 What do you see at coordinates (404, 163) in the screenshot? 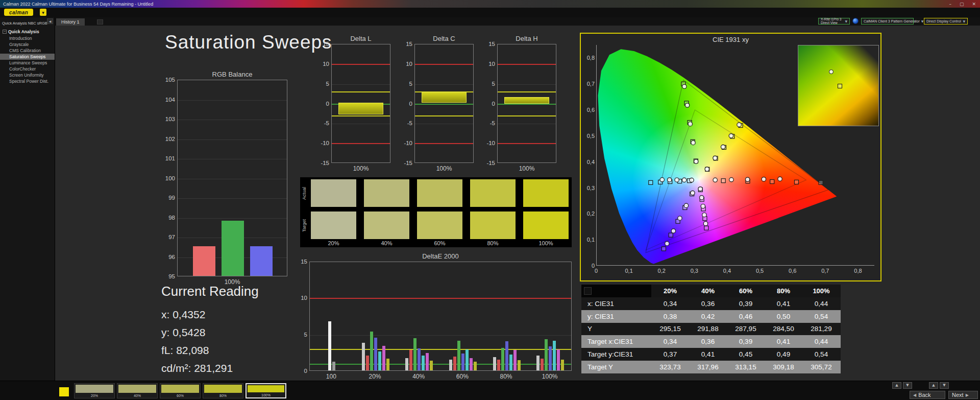
I see `y-tick-label: -15` at bounding box center [404, 163].